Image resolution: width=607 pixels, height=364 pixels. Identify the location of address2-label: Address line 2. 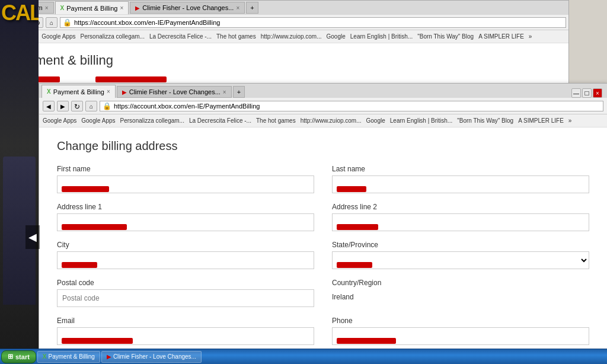
(461, 207).